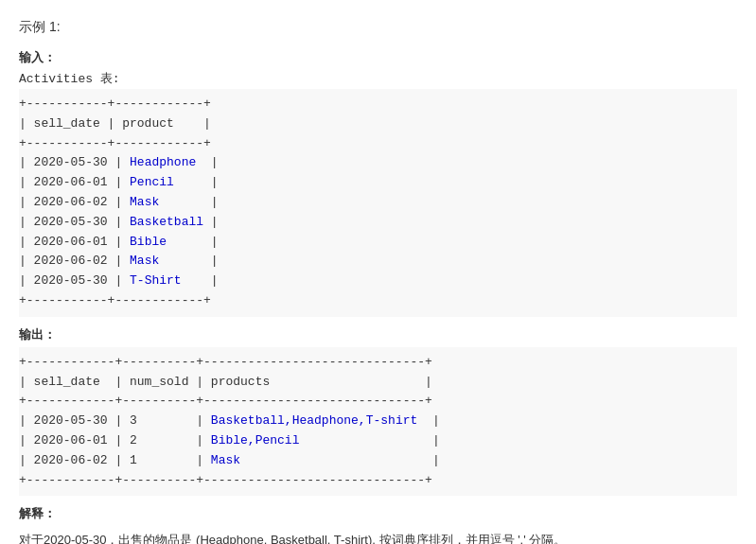  What do you see at coordinates (378, 382) in the screenshot?
I see `output-header: | sell_date | num_sold | products |` at bounding box center [378, 382].